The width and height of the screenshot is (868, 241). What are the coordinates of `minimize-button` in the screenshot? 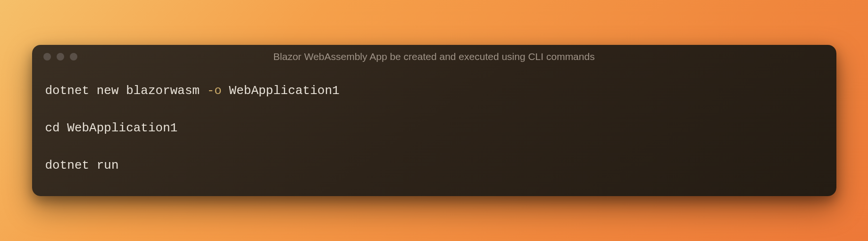 It's located at (60, 57).